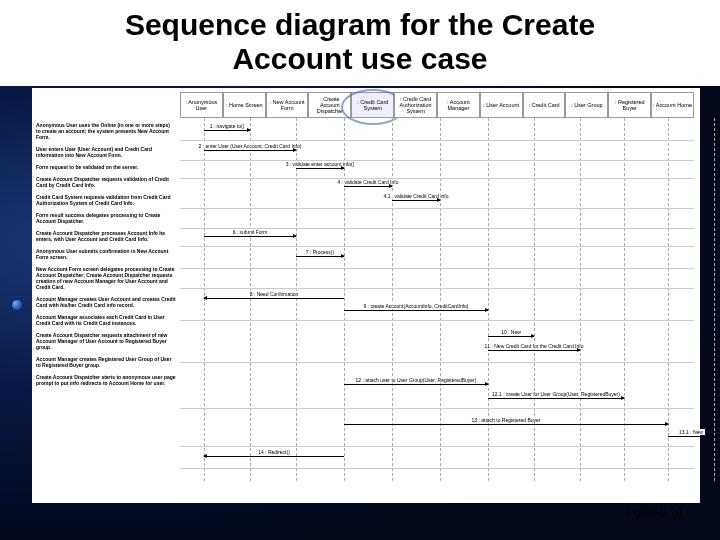  What do you see at coordinates (106, 152) in the screenshot?
I see `narrative-para-1: User enters User (User Account) and Cred…` at bounding box center [106, 152].